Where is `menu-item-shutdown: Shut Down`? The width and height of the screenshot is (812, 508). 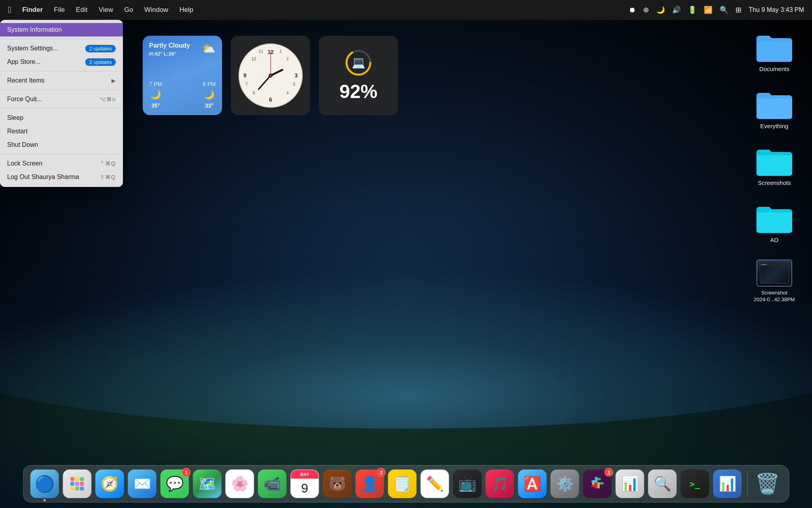
menu-item-shutdown: Shut Down is located at coordinates (61, 145).